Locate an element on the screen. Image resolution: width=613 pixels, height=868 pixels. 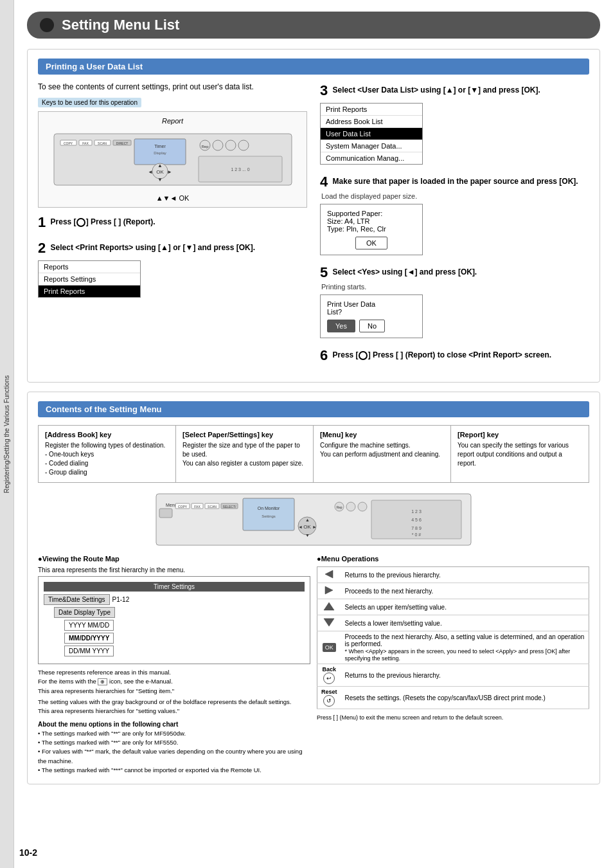
svg-text: DIRECT is located at coordinates (122, 143).